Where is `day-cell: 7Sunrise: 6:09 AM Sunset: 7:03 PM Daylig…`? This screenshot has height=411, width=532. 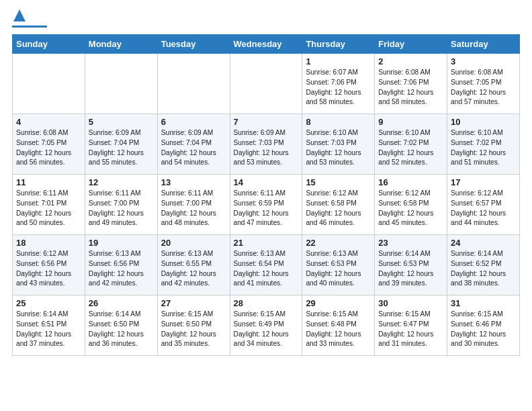
day-cell: 7Sunrise: 6:09 AM Sunset: 7:03 PM Daylig… is located at coordinates (266, 144).